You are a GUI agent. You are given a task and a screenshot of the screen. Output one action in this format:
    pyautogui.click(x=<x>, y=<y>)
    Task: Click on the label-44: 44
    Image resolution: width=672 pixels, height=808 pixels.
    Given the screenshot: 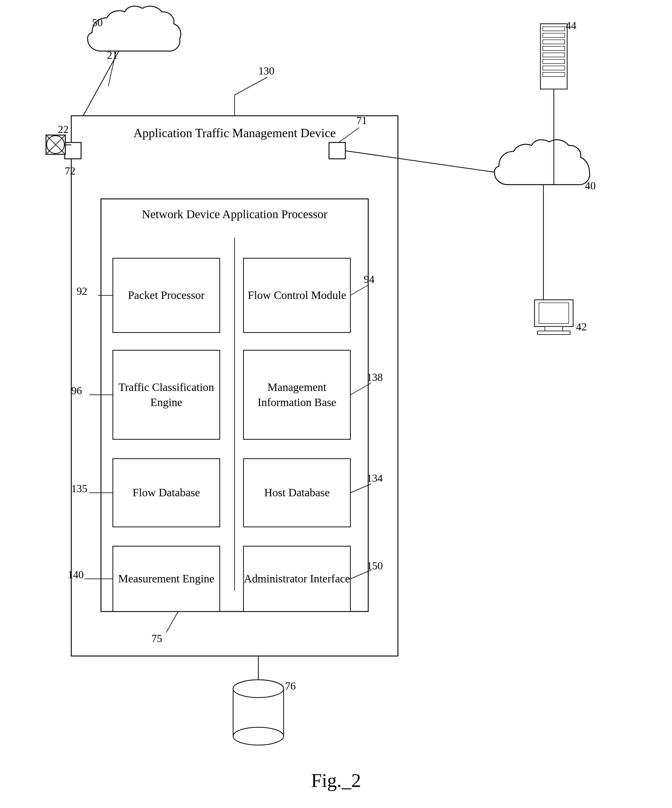 What is the action you would take?
    pyautogui.click(x=571, y=25)
    